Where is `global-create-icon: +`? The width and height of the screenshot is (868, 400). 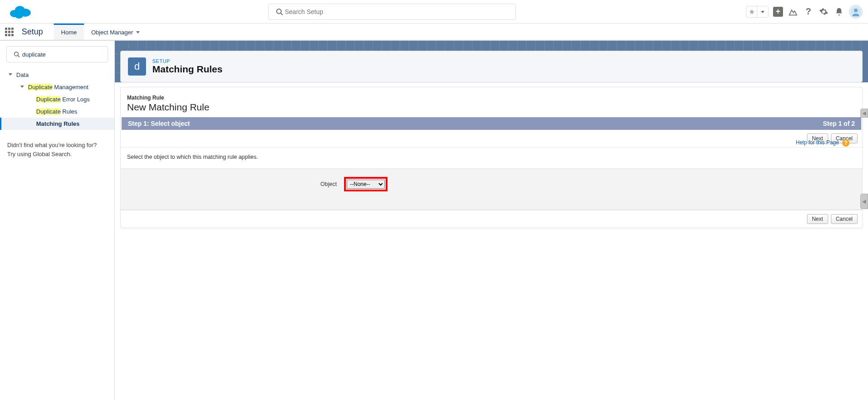
global-create-icon: + is located at coordinates (778, 12).